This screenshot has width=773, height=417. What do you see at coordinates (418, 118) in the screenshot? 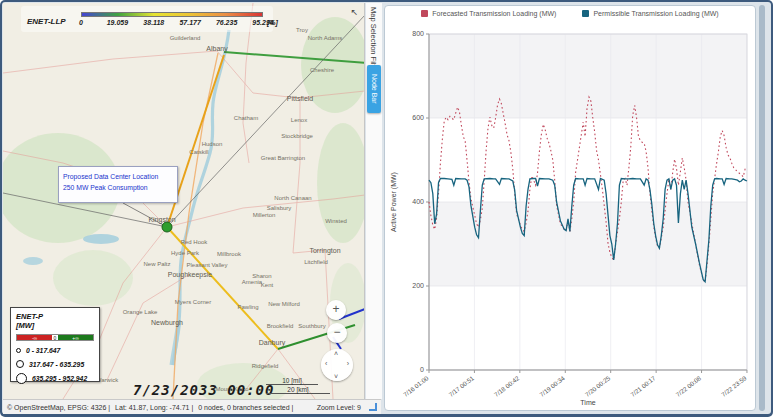
I see `y-tick-label: 600` at bounding box center [418, 118].